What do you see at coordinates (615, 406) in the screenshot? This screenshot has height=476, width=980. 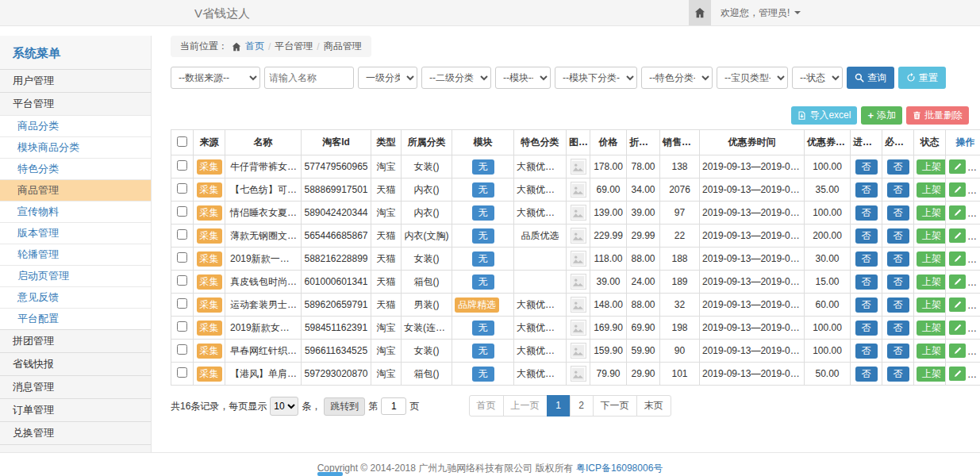 I see `page-button-下一页: 下一页` at bounding box center [615, 406].